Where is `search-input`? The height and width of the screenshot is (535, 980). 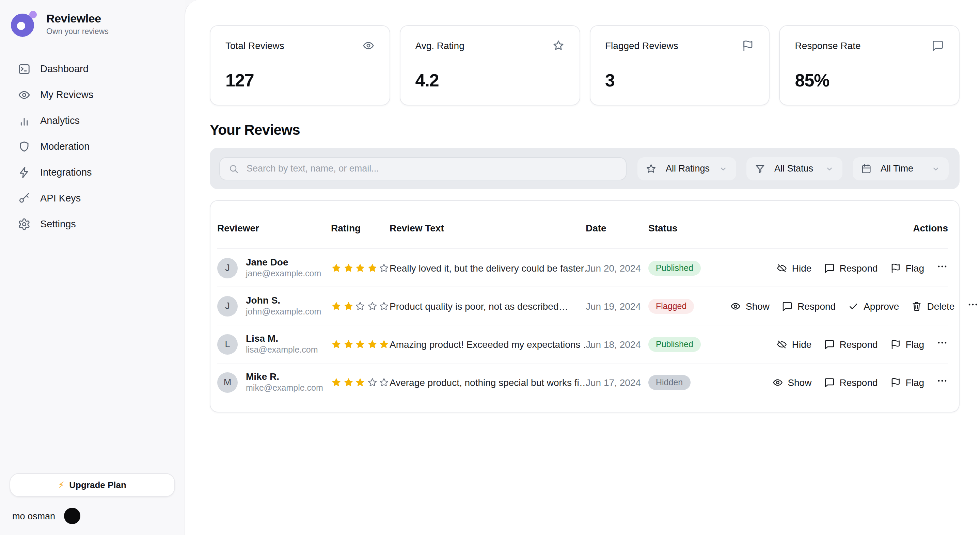 search-input is located at coordinates (431, 168).